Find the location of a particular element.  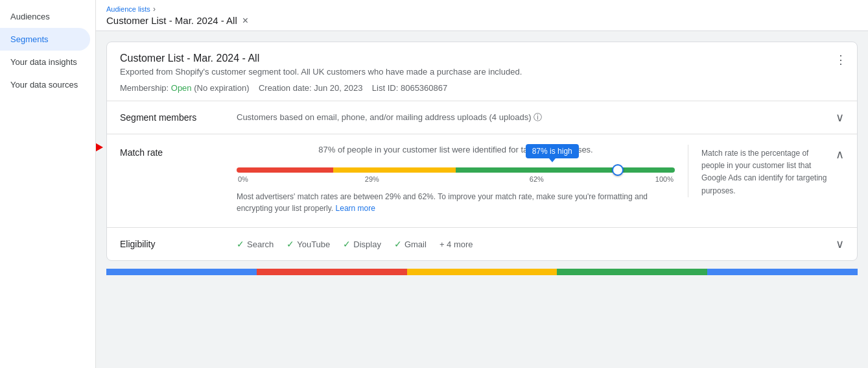

slider-label-29: 29% is located at coordinates (372, 179).